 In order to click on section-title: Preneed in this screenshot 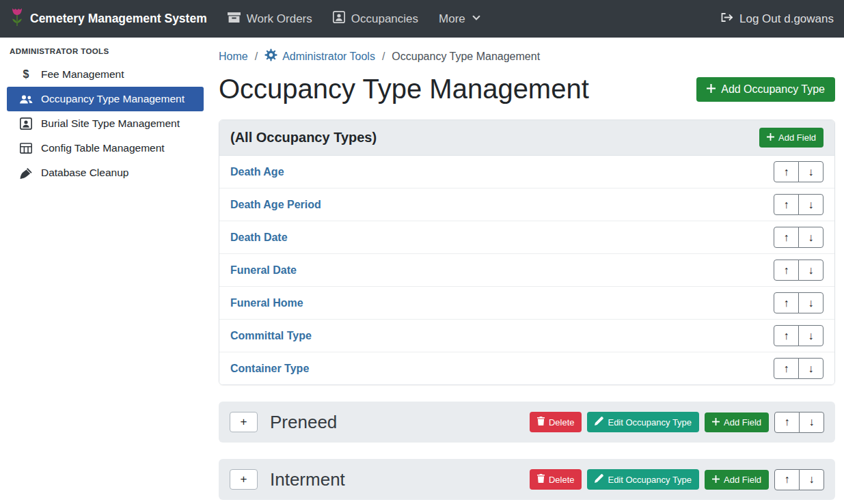, I will do `click(303, 422)`.